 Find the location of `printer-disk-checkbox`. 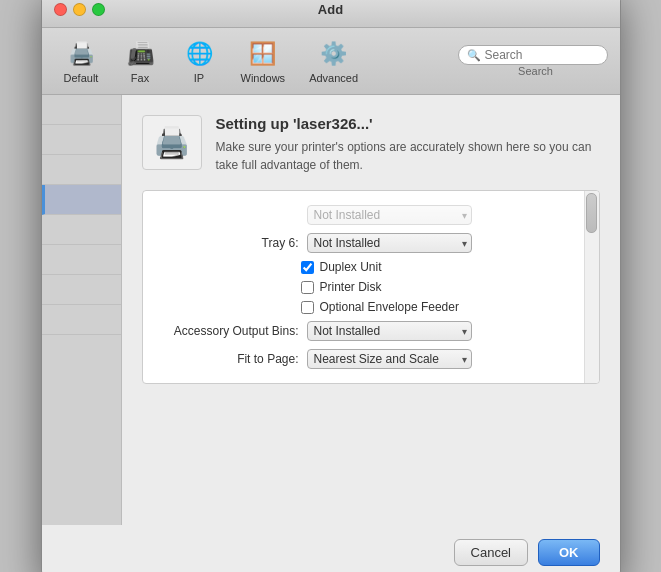

printer-disk-checkbox is located at coordinates (308, 288).